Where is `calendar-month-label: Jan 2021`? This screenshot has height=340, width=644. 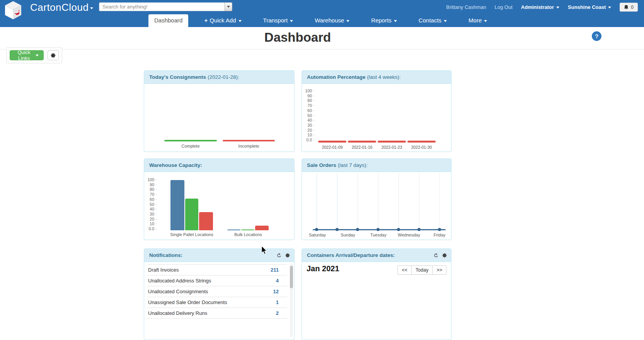
calendar-month-label: Jan 2021 is located at coordinates (323, 269).